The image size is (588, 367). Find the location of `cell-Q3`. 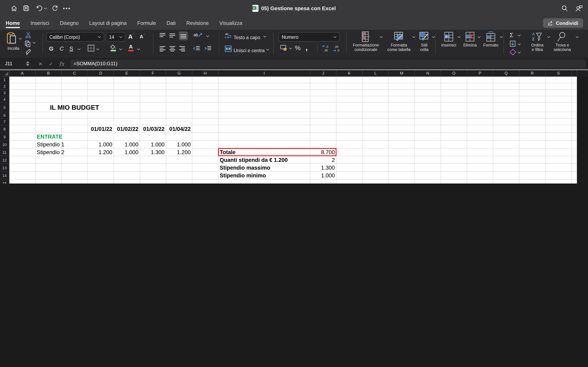

cell-Q3 is located at coordinates (506, 93).